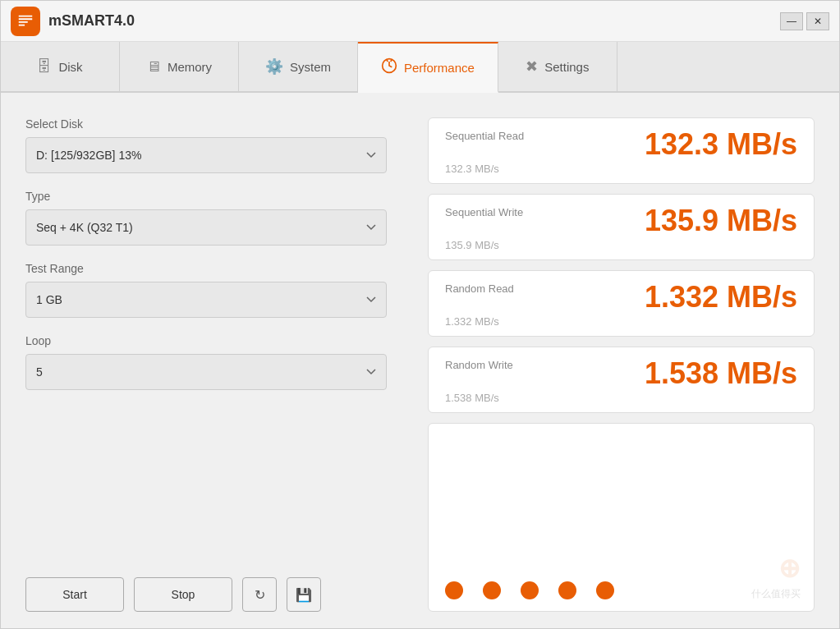  What do you see at coordinates (721, 374) in the screenshot?
I see `metric-value-large-rand-write: 1.538 MB/s` at bounding box center [721, 374].